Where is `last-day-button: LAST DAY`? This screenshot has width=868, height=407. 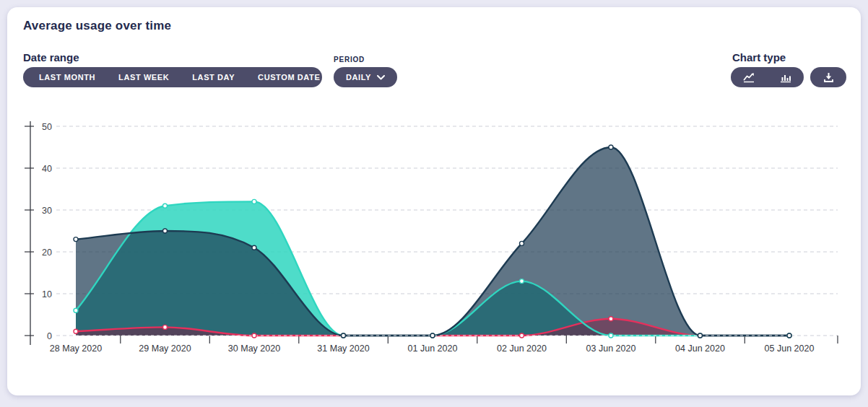
last-day-button: LAST DAY is located at coordinates (214, 77).